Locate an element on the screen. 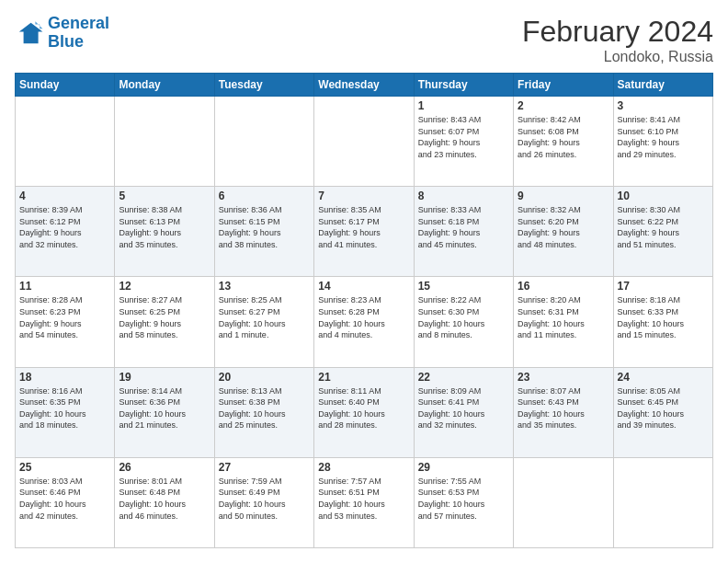  day-number: 3 is located at coordinates (664, 106).